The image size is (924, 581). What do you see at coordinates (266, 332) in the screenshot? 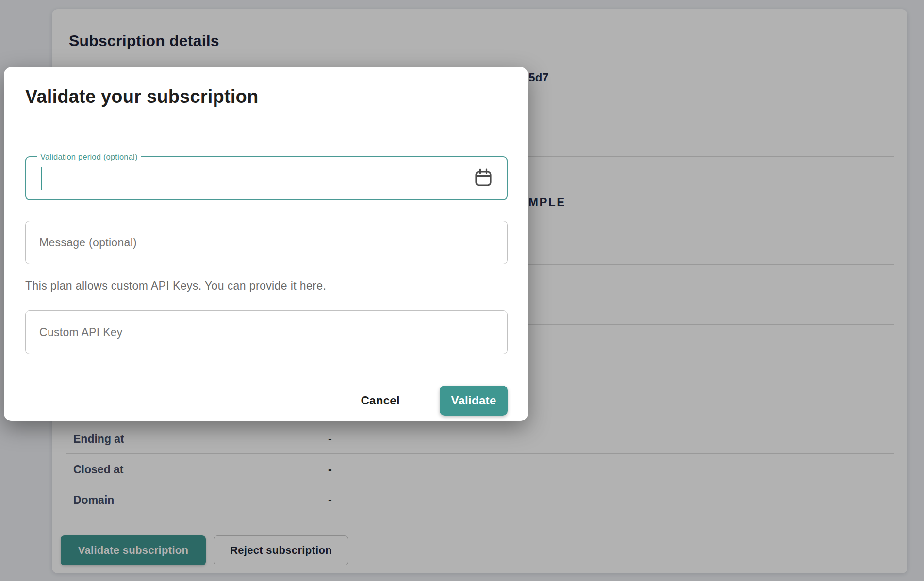
I see `custom-api-key-field` at bounding box center [266, 332].